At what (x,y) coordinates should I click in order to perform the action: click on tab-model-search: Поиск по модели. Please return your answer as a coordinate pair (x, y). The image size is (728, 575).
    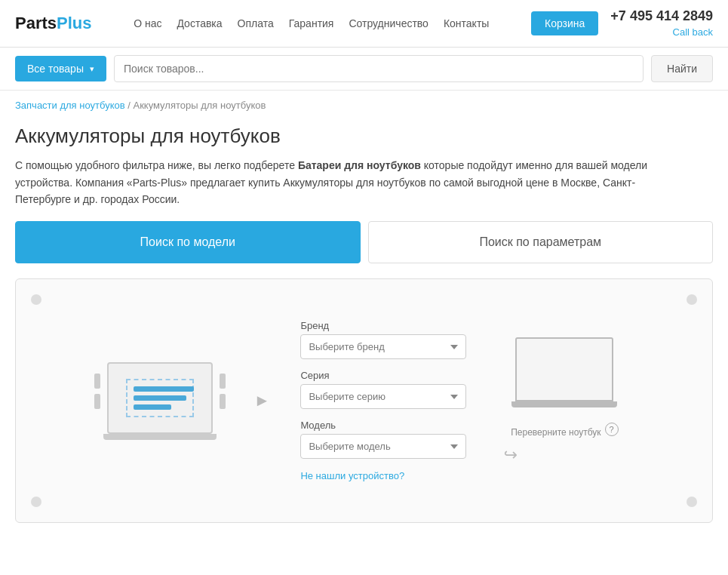
    Looking at the image, I should click on (188, 242).